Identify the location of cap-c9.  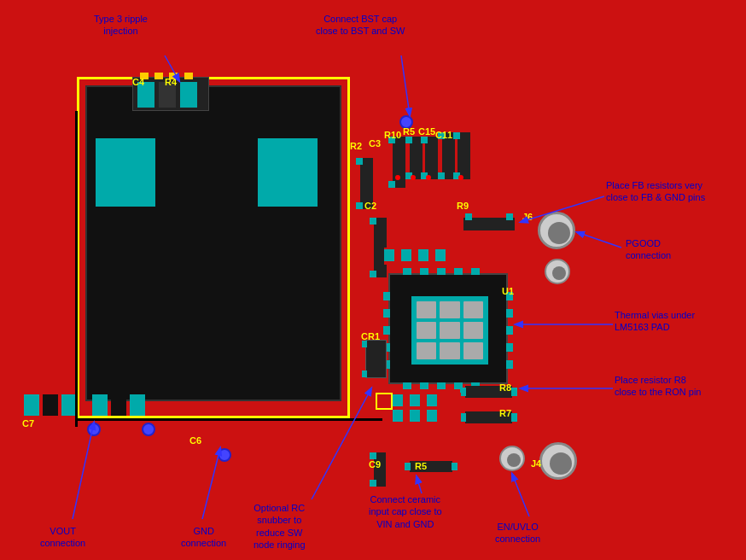
(380, 470).